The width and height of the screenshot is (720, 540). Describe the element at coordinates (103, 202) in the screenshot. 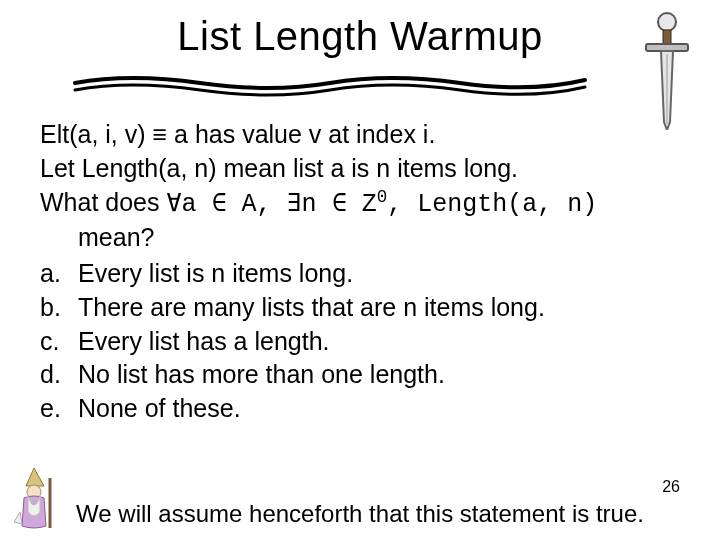

I see `question-prefix: What does` at that location.